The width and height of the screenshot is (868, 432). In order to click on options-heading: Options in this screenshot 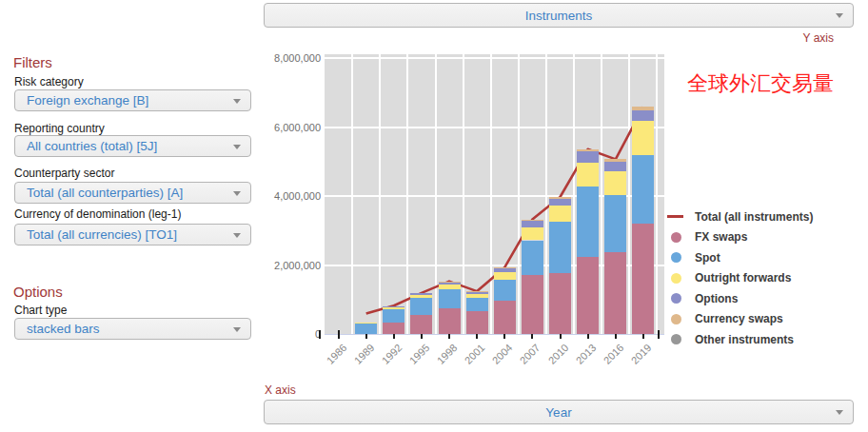, I will do `click(38, 291)`.